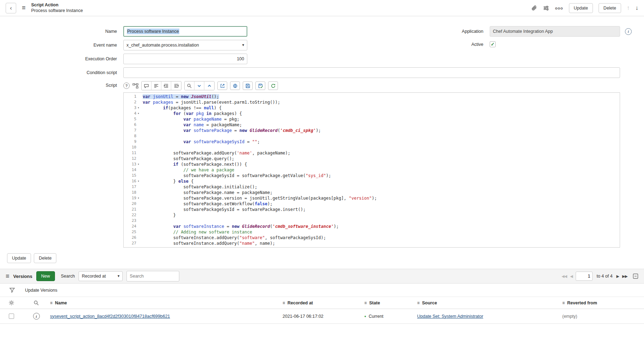 The height and width of the screenshot is (340, 644). What do you see at coordinates (372, 232) in the screenshot?
I see `code-line-25: 25 // Adding new software instance` at bounding box center [372, 232].